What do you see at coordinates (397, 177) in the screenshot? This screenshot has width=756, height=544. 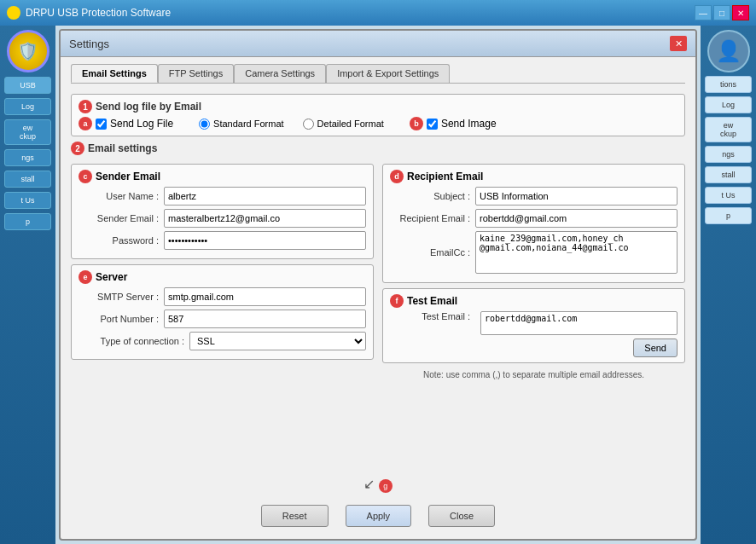 I see `letter-d: d` at bounding box center [397, 177].